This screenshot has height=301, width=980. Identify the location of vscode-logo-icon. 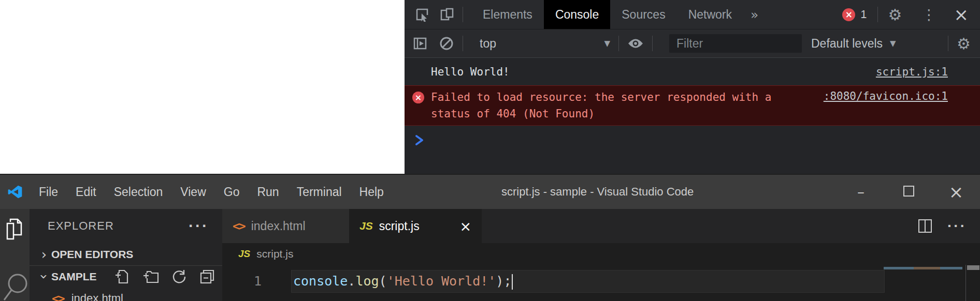
(15, 192).